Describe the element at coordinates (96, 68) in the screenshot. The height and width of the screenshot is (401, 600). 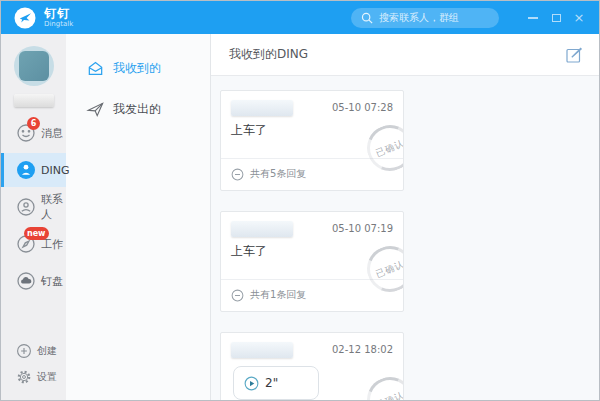
I see `inbox-envelope-icon` at that location.